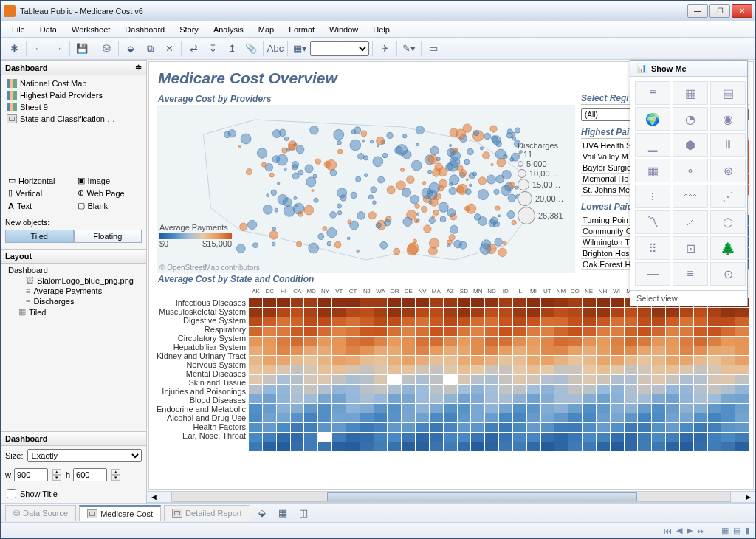 The width and height of the screenshot is (756, 539). I want to click on menu-file: File, so click(18, 30).